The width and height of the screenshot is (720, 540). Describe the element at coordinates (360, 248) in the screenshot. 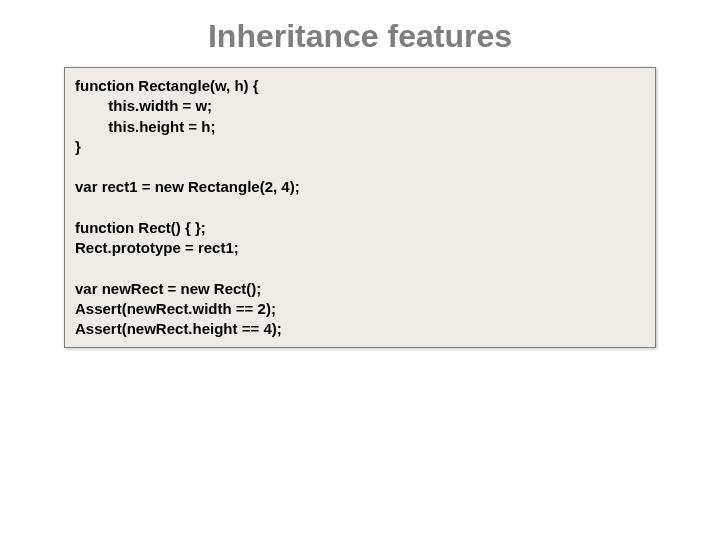

I see `code-line: Rect.prototype = rect1;` at that location.